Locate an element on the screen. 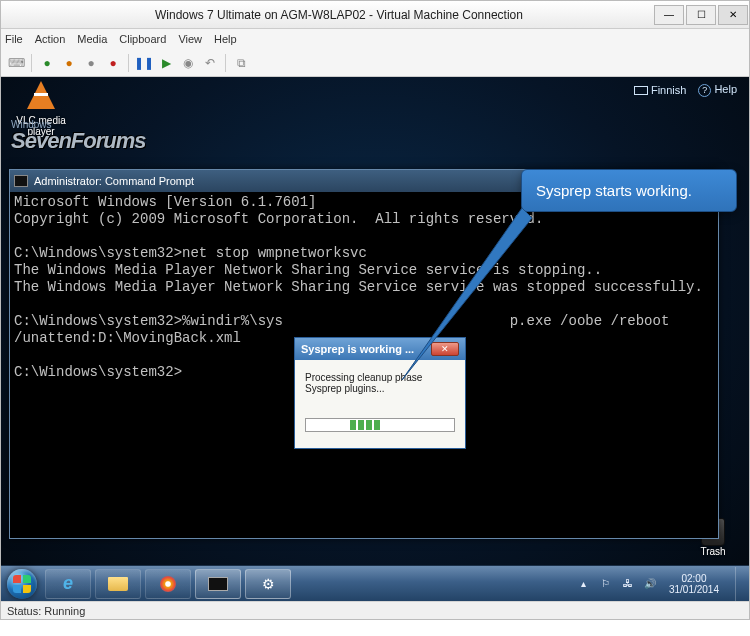  save-icon: ● is located at coordinates (113, 63).